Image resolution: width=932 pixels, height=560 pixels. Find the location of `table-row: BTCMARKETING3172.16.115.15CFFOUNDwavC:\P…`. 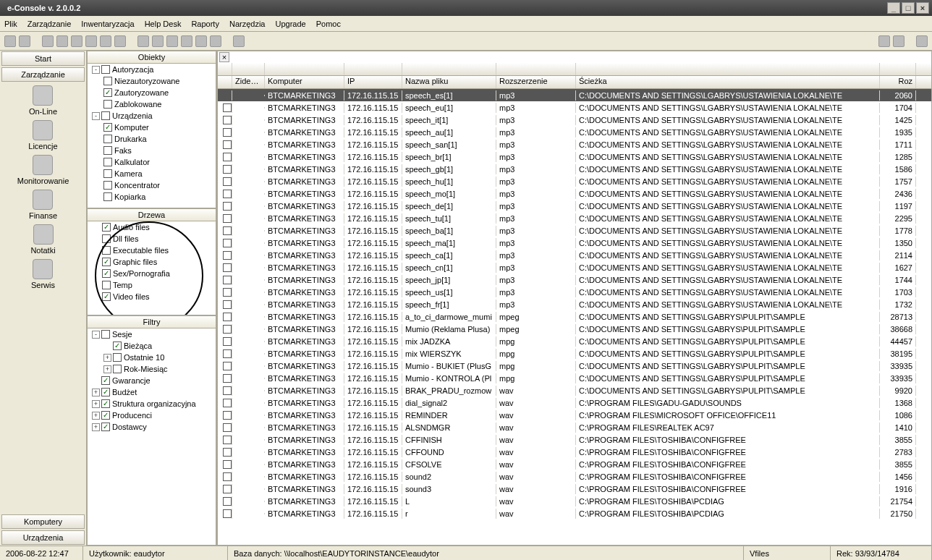

table-row: BTCMARKETING3172.16.115.15CFFOUNDwavC:\P… is located at coordinates (575, 451).